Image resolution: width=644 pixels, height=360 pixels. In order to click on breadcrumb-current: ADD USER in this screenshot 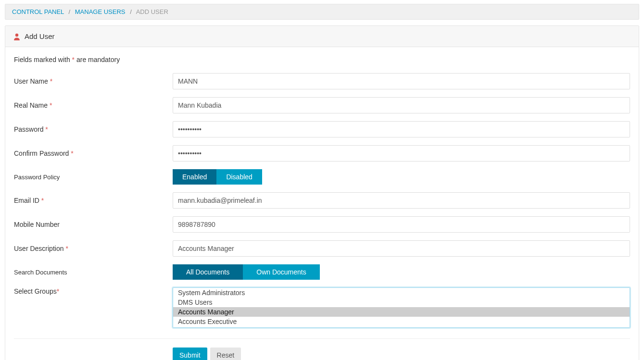, I will do `click(152, 12)`.